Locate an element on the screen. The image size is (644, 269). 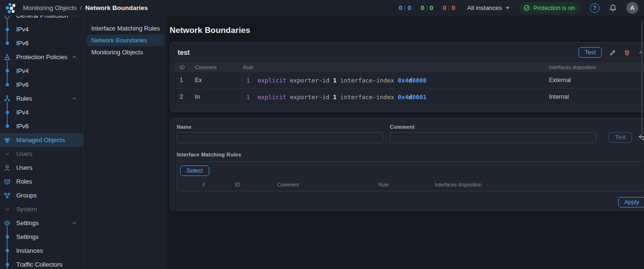
sidebar-list: General ProtectionIPv4IPv6Protection Pol… is located at coordinates (42, 142).